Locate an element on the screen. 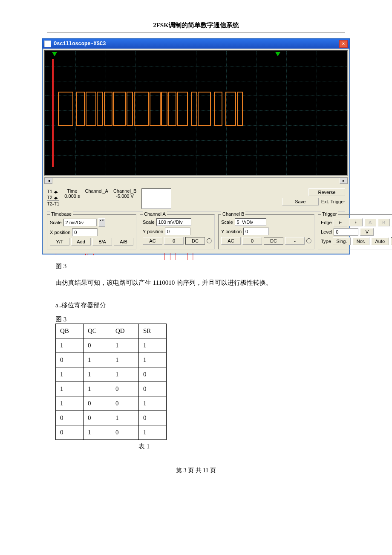  t2-label: T2 is located at coordinates (49, 197).